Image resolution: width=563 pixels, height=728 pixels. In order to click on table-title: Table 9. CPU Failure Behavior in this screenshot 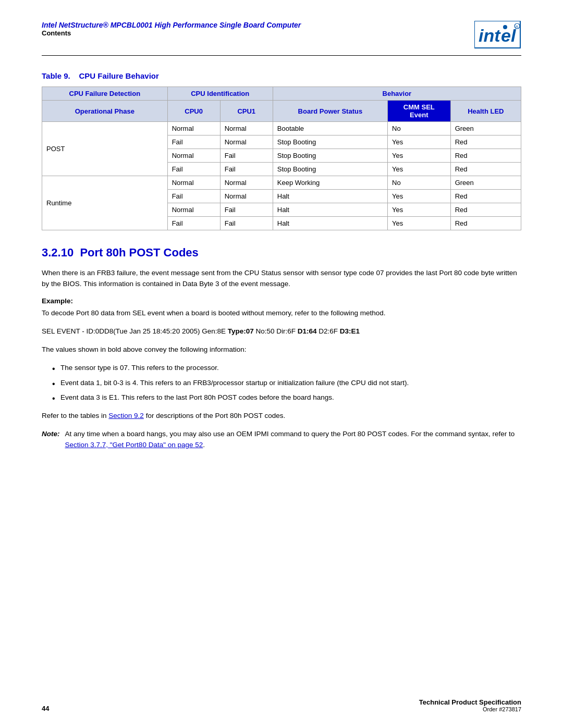, I will do `click(282, 76)`.